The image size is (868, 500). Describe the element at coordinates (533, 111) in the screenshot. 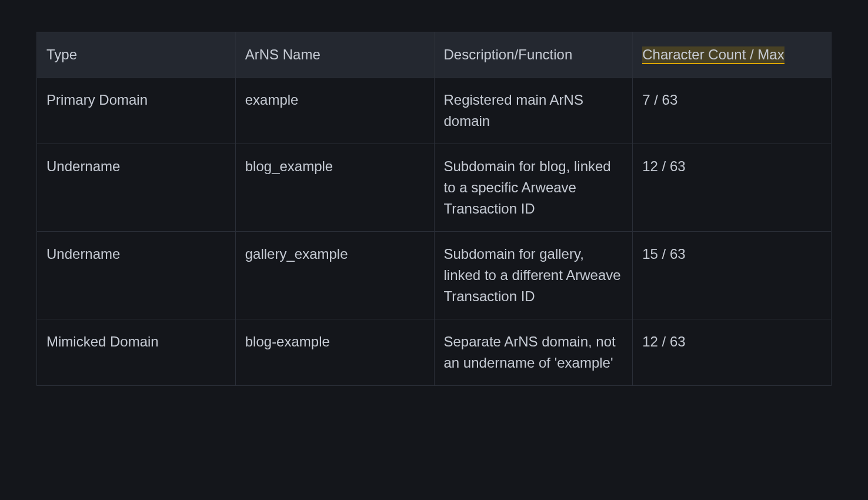

I see `cell-desc: Registered main ArNS domain` at that location.